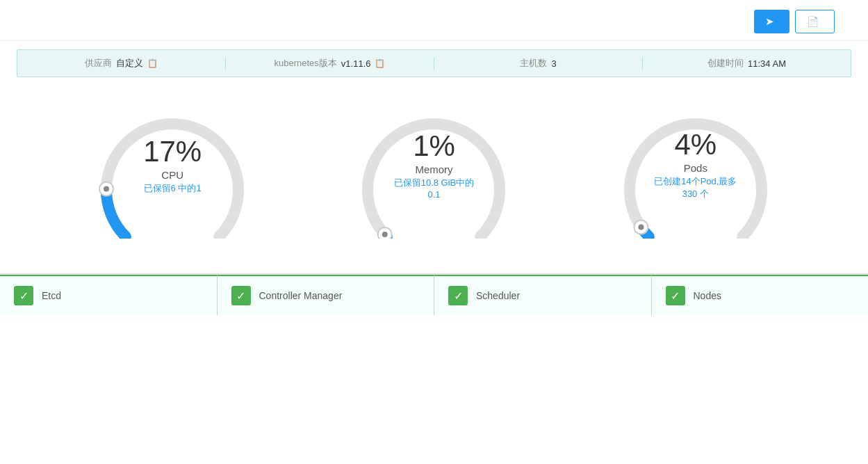  I want to click on info-item-3: 创建时间 11:34 AM, so click(746, 63).